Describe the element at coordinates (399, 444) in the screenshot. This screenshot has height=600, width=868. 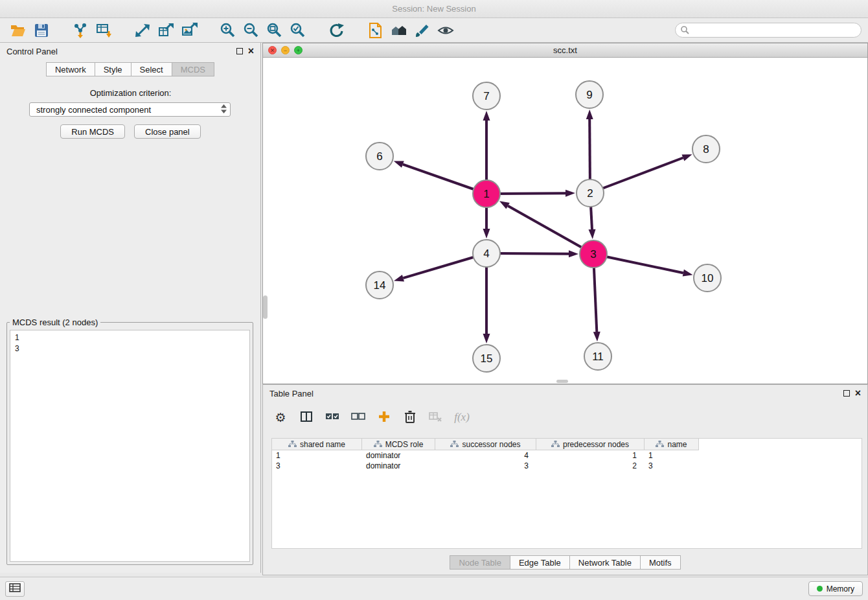
I see `column-header-MCDS-role: MCDS role` at that location.